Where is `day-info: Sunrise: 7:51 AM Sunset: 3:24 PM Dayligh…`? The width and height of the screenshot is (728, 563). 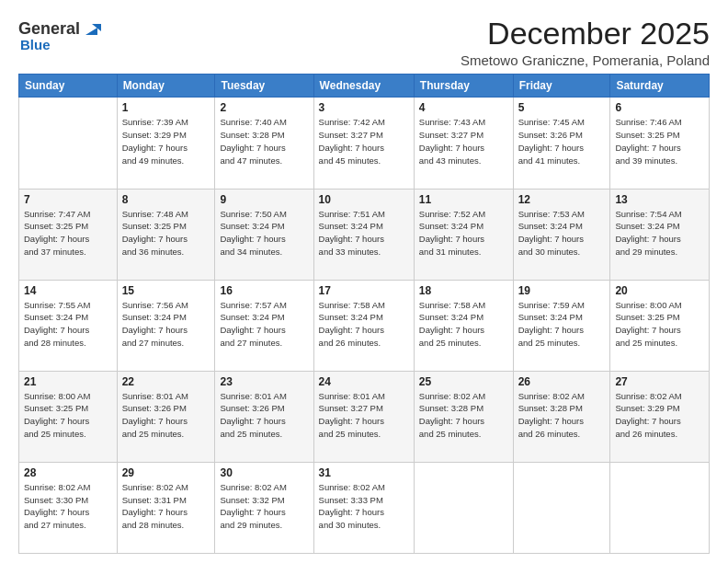
day-info: Sunrise: 7:51 AM Sunset: 3:24 PM Dayligh… is located at coordinates (364, 234).